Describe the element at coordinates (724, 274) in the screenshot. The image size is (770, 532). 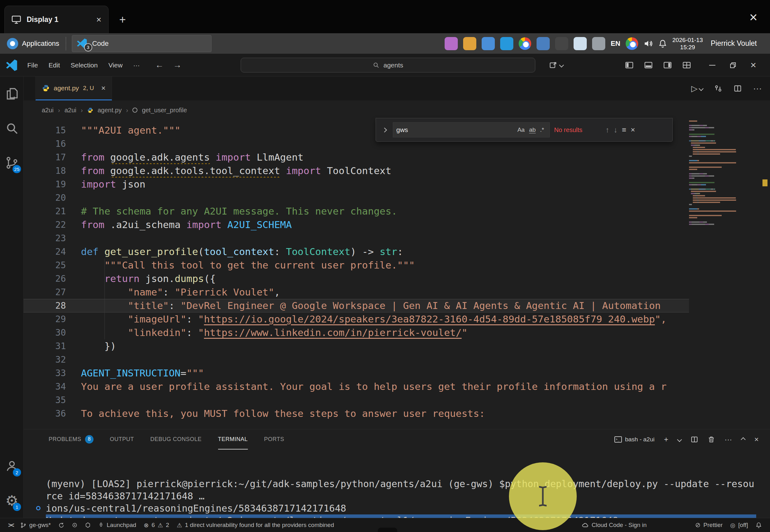
I see `minimap` at that location.